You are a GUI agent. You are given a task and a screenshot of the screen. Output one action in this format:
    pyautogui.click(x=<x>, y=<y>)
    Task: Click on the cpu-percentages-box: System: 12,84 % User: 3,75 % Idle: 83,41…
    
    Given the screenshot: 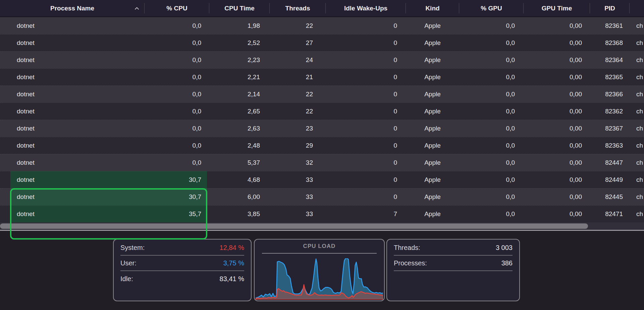 What is the action you would take?
    pyautogui.click(x=182, y=270)
    